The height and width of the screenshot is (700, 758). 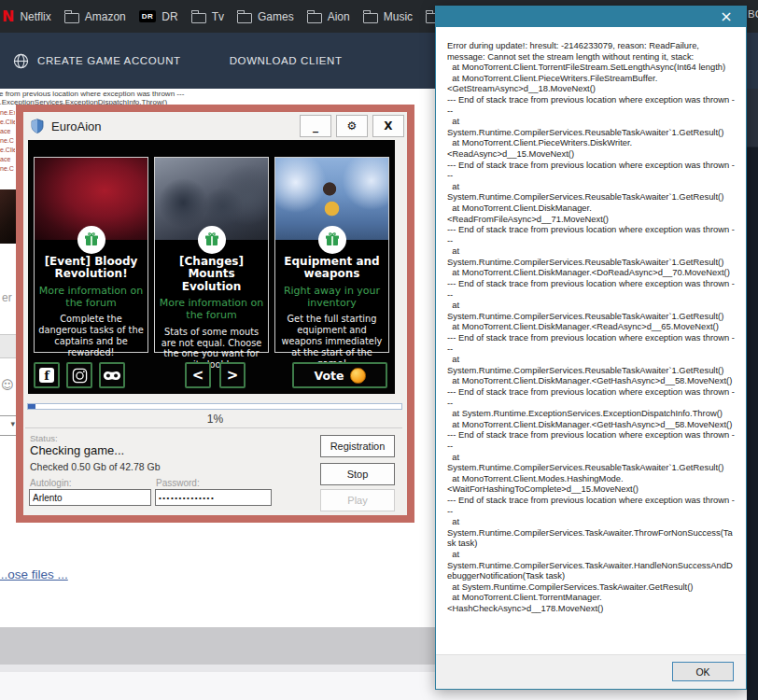 What do you see at coordinates (109, 61) in the screenshot?
I see `create-game-account-label: CREATE GAME ACCOUNT` at bounding box center [109, 61].